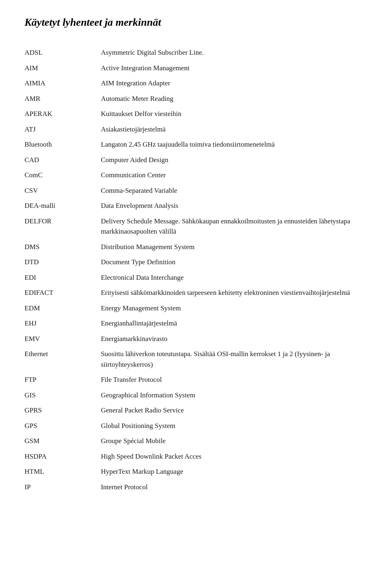 The width and height of the screenshot is (392, 584). What do you see at coordinates (196, 145) in the screenshot?
I see `table-row: BluetoothLangaton 2,45 GHz taajuudella t…` at bounding box center [196, 145].